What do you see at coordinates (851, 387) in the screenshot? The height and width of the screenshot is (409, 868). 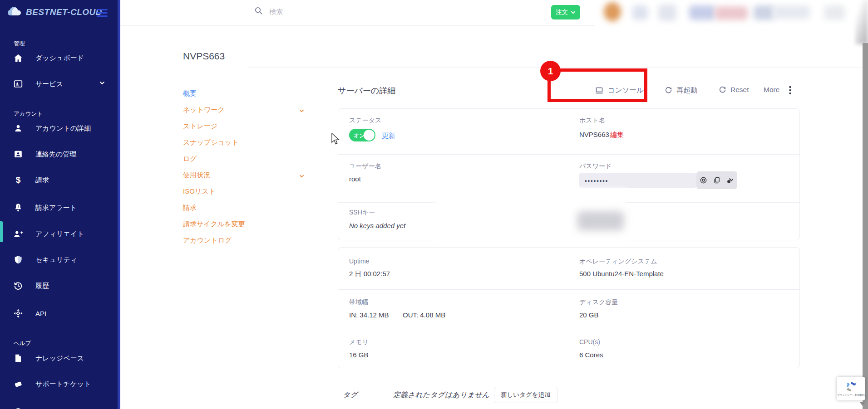 I see `recaptcha-icon` at bounding box center [851, 387].